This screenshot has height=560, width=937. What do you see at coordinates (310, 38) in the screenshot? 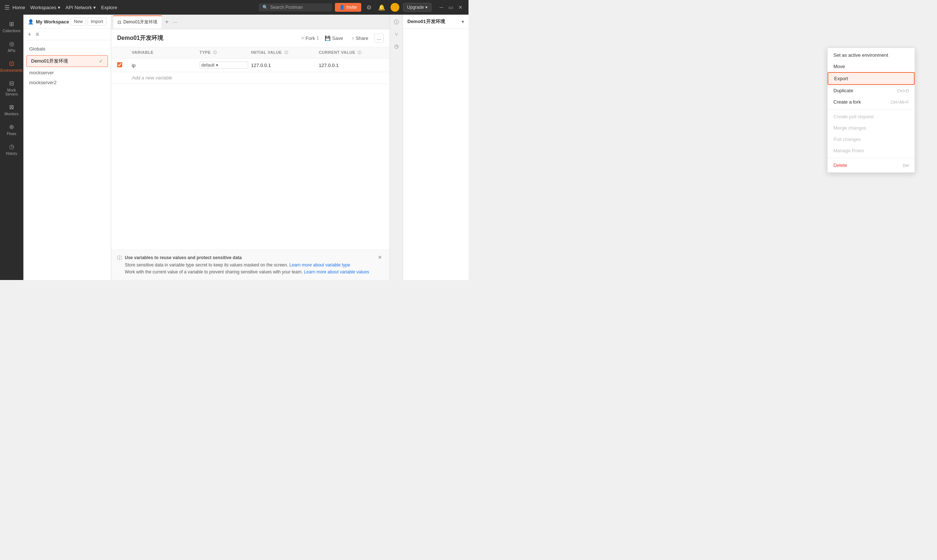
I see `fork-label: Fork` at bounding box center [310, 38].